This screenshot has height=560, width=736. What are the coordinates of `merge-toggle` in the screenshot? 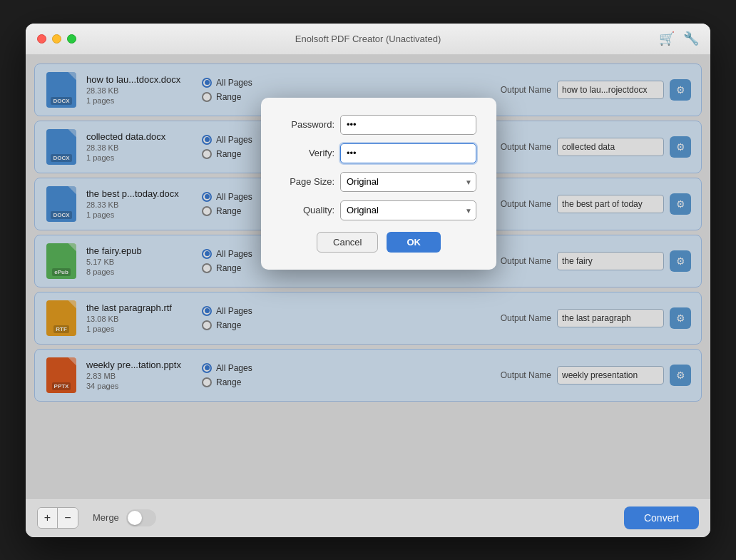 It's located at (141, 518).